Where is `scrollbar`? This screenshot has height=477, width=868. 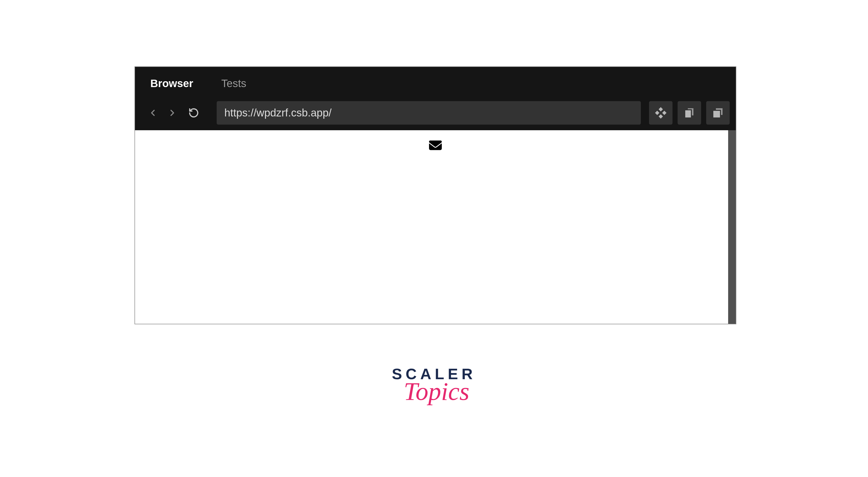 scrollbar is located at coordinates (732, 227).